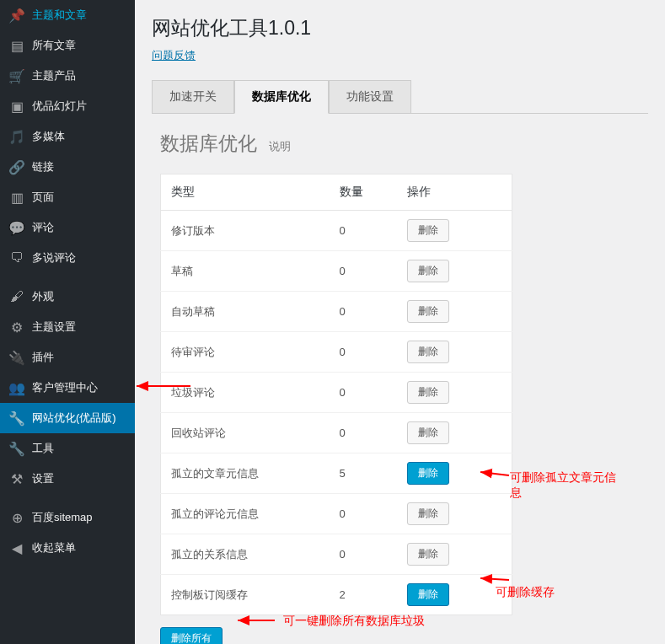 This screenshot has height=644, width=665. What do you see at coordinates (245, 433) in the screenshot?
I see `row-type: 回收站评论` at bounding box center [245, 433].